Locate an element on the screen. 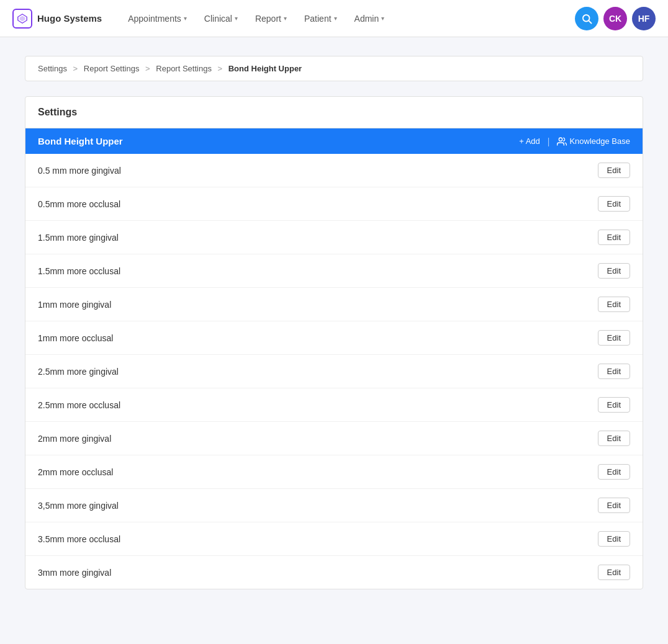 This screenshot has height=644, width=668. add-button: + Add is located at coordinates (530, 141).